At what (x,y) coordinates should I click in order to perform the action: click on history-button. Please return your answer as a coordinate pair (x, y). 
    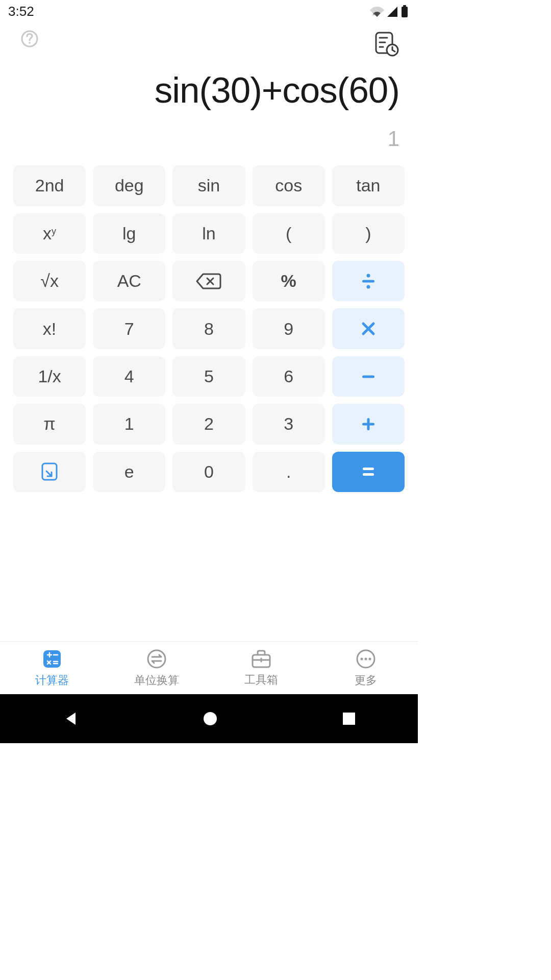
    Looking at the image, I should click on (386, 43).